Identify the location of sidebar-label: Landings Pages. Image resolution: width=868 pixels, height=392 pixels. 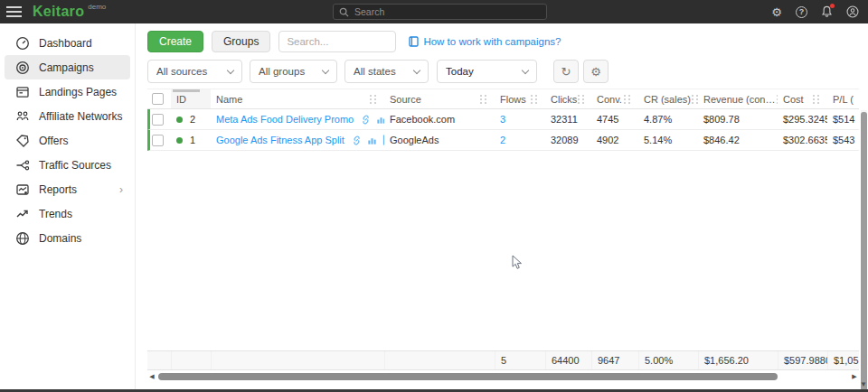
(78, 92).